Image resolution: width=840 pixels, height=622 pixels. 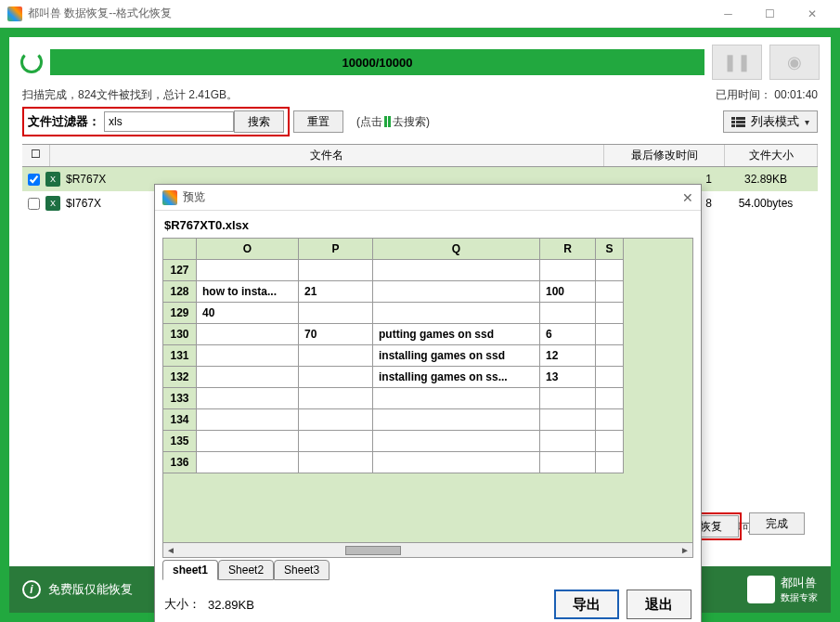 What do you see at coordinates (180, 399) in the screenshot?
I see `row-number: 133` at bounding box center [180, 399].